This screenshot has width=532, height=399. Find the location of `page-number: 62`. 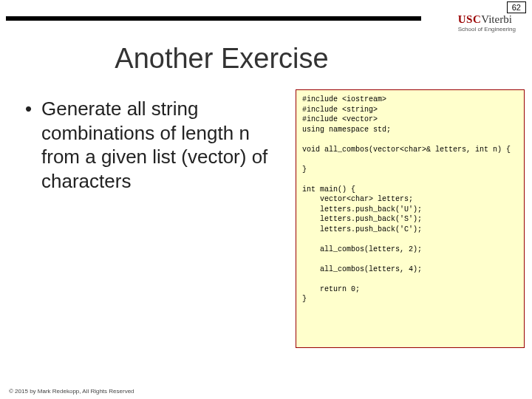

page-number: 62 is located at coordinates (516, 7).